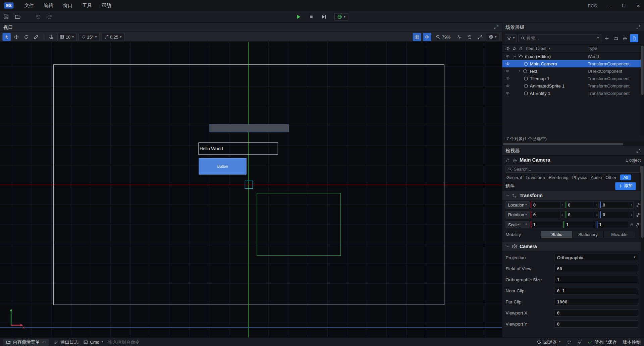  What do you see at coordinates (609, 5) in the screenshot?
I see `minimize-button: –` at bounding box center [609, 5].